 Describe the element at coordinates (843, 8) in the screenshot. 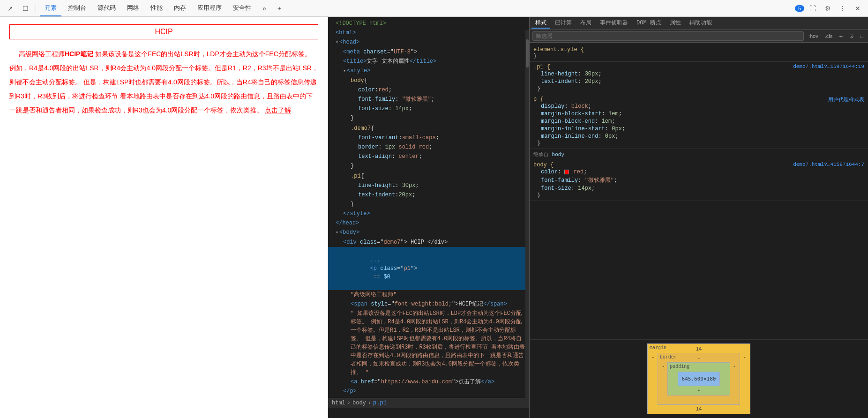

I see `more-options-icon: ⋮` at that location.